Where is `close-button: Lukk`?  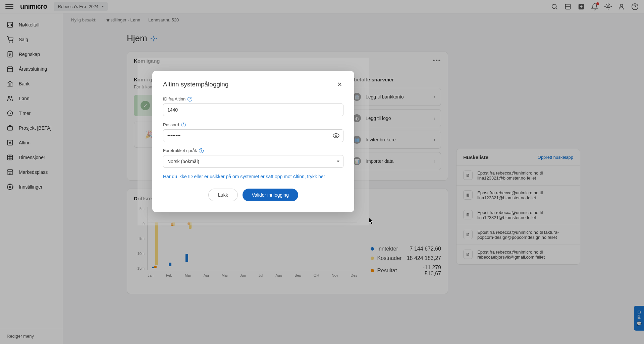
close-button: Lukk is located at coordinates (223, 195).